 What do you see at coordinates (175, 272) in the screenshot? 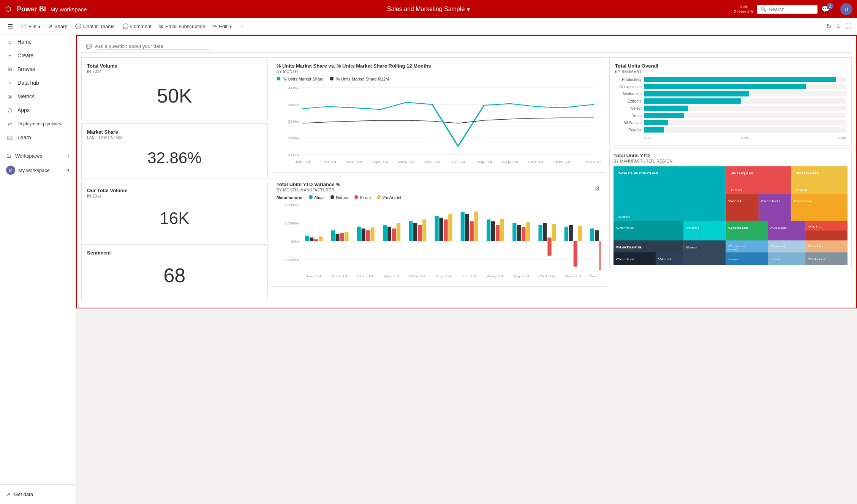
I see `tile-sentiment: Sentiment 68` at bounding box center [175, 272].